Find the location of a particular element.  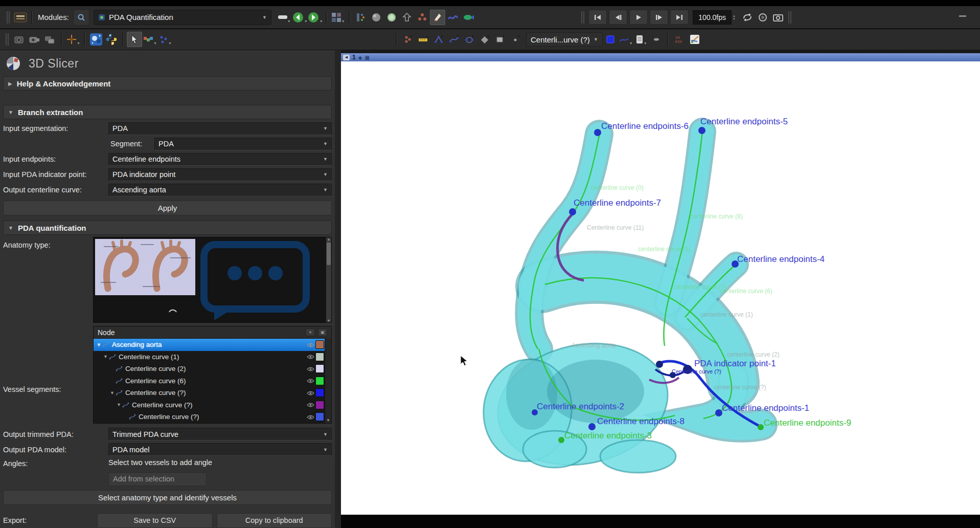

view-layout-grid-icon: ▦ is located at coordinates (367, 57).